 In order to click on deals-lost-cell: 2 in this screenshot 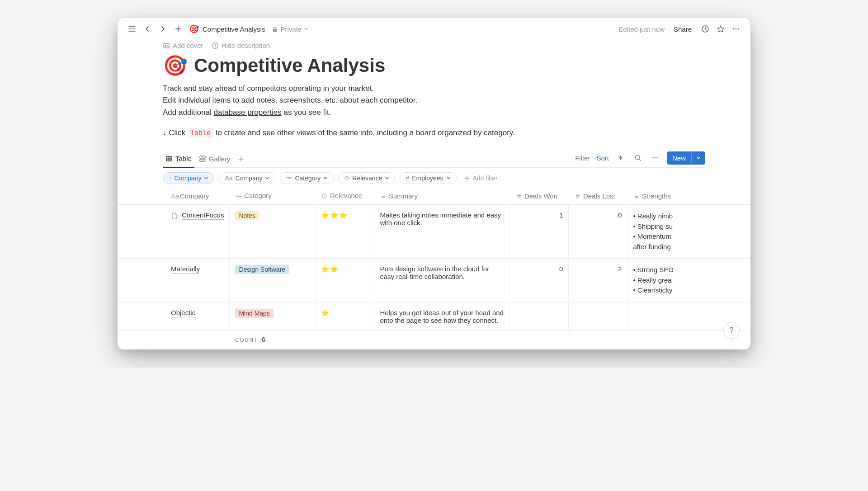, I will do `click(598, 280)`.